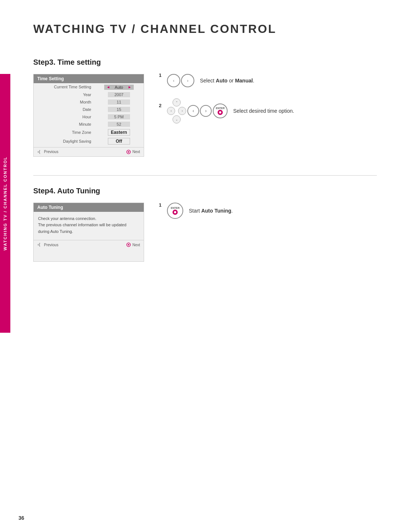  I want to click on left-arrow-icon: ◄, so click(108, 87).